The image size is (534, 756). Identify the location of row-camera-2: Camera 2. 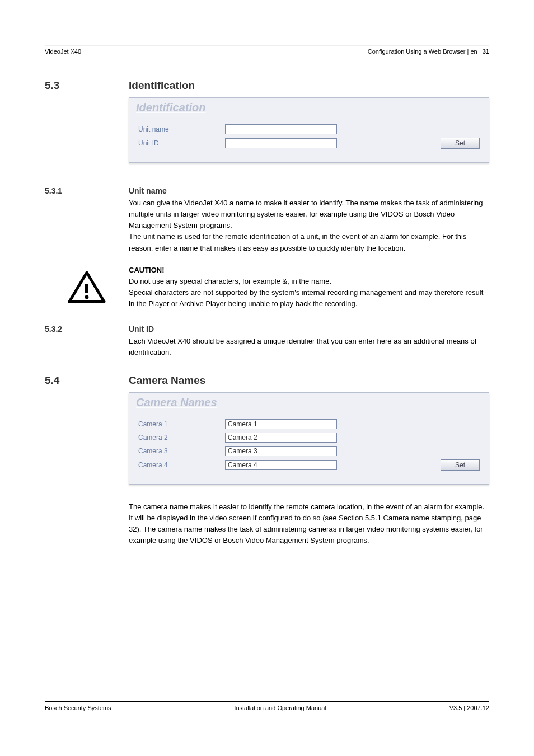
(309, 438).